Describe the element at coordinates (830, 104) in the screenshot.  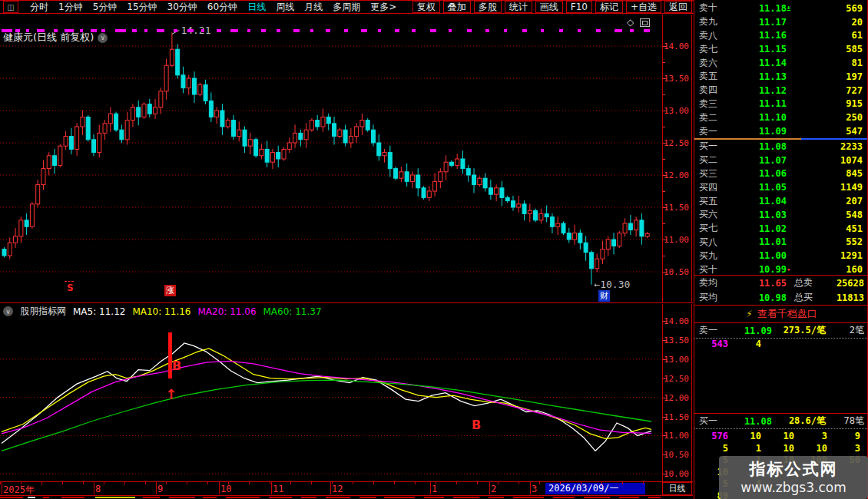
I see `ob-volume: 915` at that location.